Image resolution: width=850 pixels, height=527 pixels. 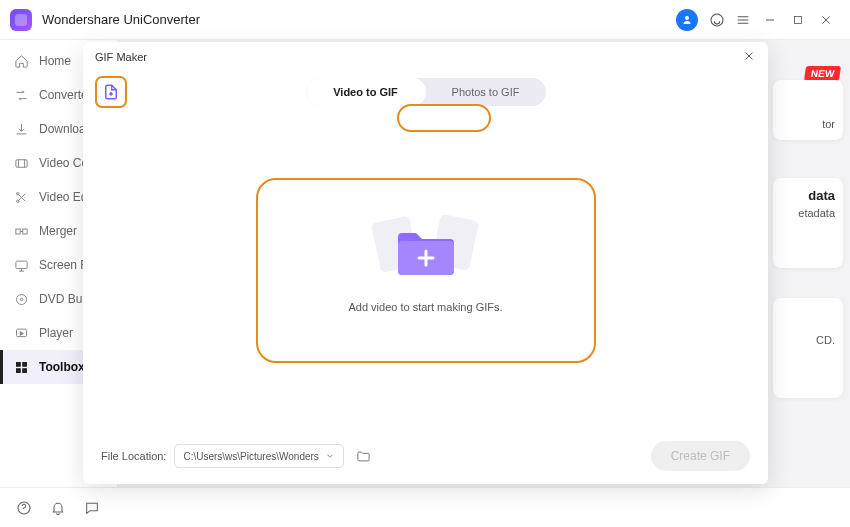 What do you see at coordinates (700, 456) in the screenshot?
I see `create-gif-button: Create GIF` at bounding box center [700, 456].